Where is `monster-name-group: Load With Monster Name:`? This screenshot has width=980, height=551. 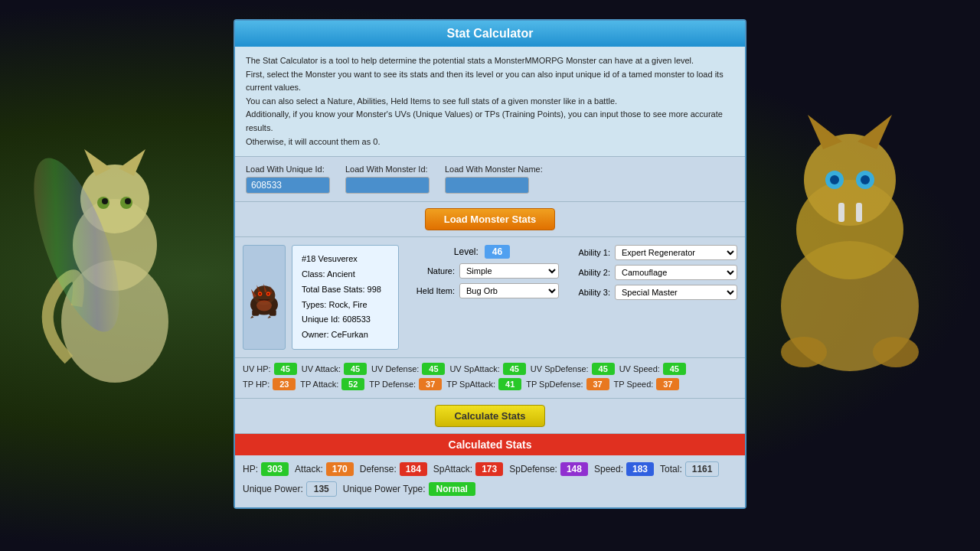
monster-name-group: Load With Monster Name: is located at coordinates (494, 179).